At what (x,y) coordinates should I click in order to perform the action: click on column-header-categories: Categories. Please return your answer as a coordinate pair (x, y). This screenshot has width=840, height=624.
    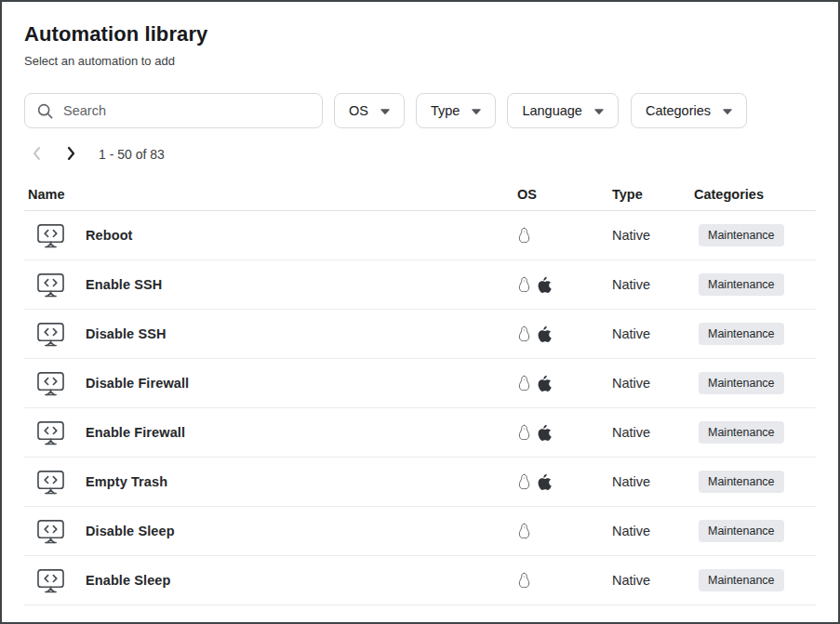
    Looking at the image, I should click on (755, 194).